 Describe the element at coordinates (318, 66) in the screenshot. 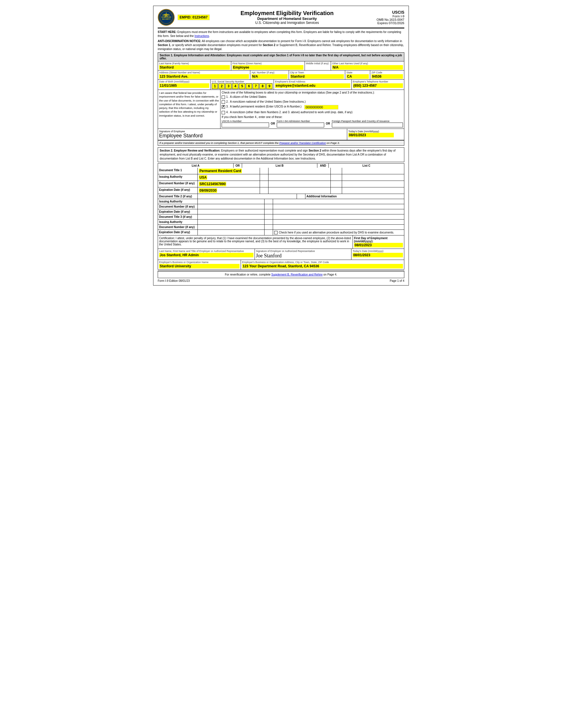

I see `middle-initial-cell: Middle Initial (if any)` at that location.